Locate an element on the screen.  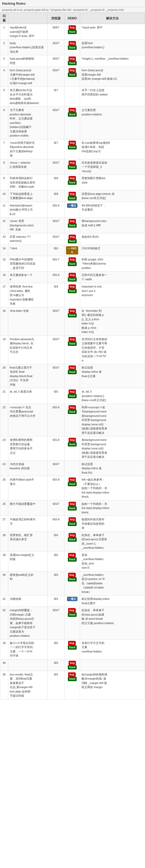
cell-issue: 列表中的list-style不 显示 is located at coordinates (28, 488).